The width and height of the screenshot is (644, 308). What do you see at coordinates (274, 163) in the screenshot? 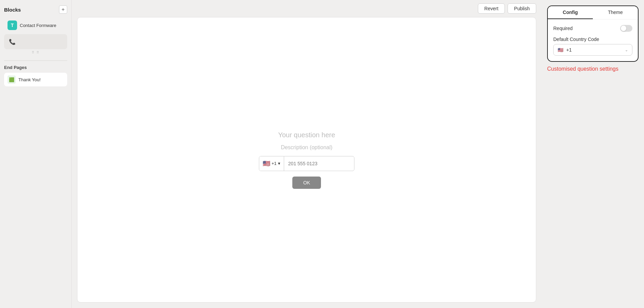
I see `country-code-display: +1` at bounding box center [274, 163].